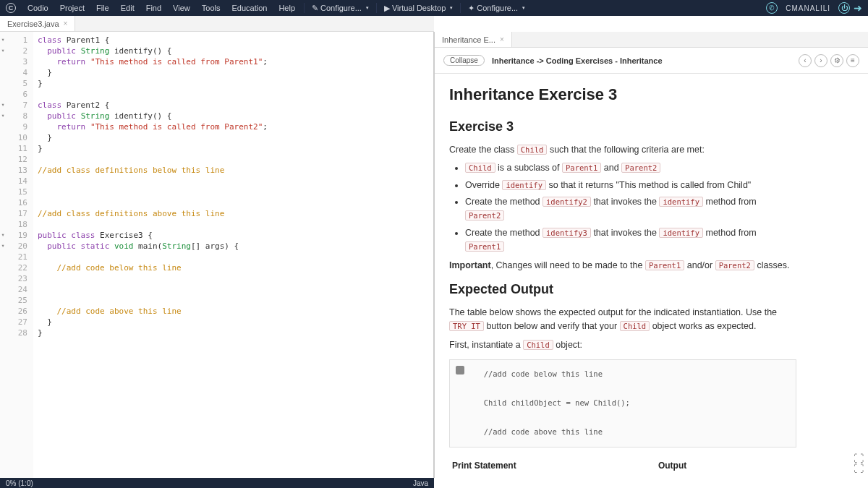 The width and height of the screenshot is (868, 488). Describe the element at coordinates (577, 61) in the screenshot. I see `breadcrumb: Inheritance -> Coding Exercises - Inheri…` at that location.